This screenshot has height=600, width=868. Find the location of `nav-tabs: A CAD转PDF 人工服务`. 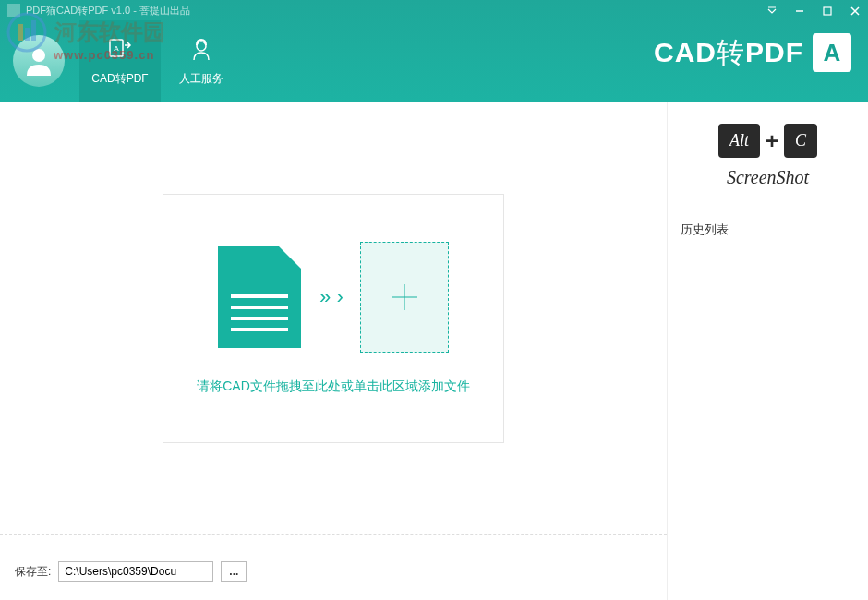

nav-tabs: A CAD转PDF 人工服务 is located at coordinates (161, 61).